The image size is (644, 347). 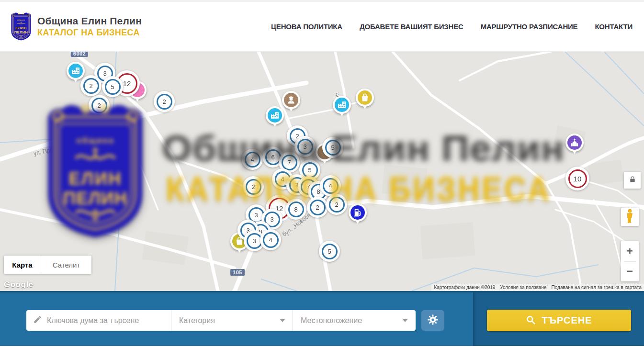 What do you see at coordinates (630, 217) in the screenshot?
I see `pegman-icon` at bounding box center [630, 217].